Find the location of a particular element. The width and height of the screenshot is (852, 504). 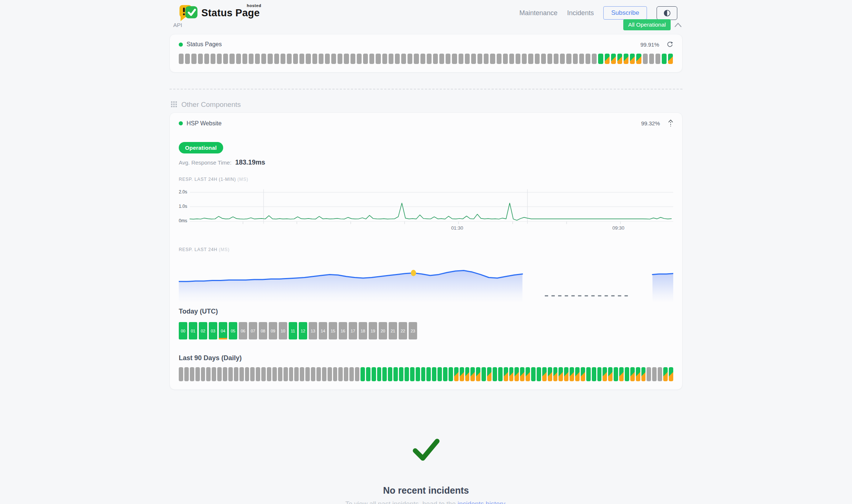

hour-block: 10 is located at coordinates (283, 331).